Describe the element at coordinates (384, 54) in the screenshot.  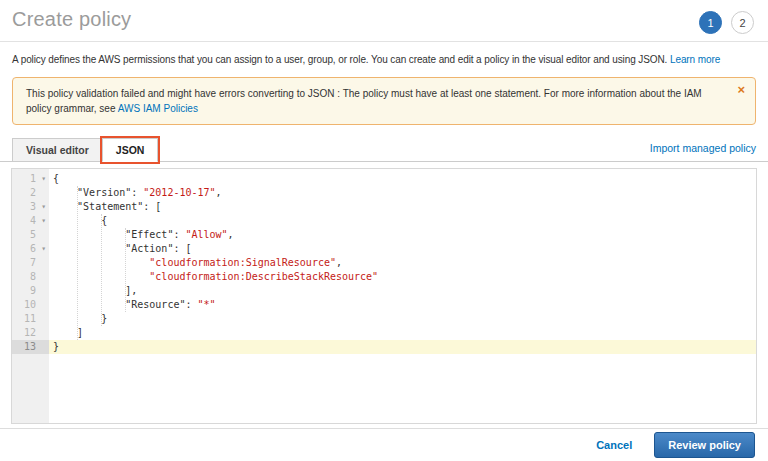
I see `intro-text: A policy defines the AWS permissions tha…` at that location.